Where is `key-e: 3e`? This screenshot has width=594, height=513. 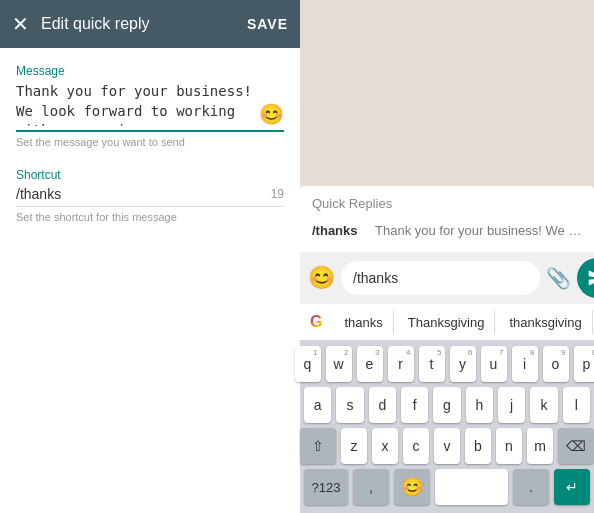 key-e: 3e is located at coordinates (370, 364).